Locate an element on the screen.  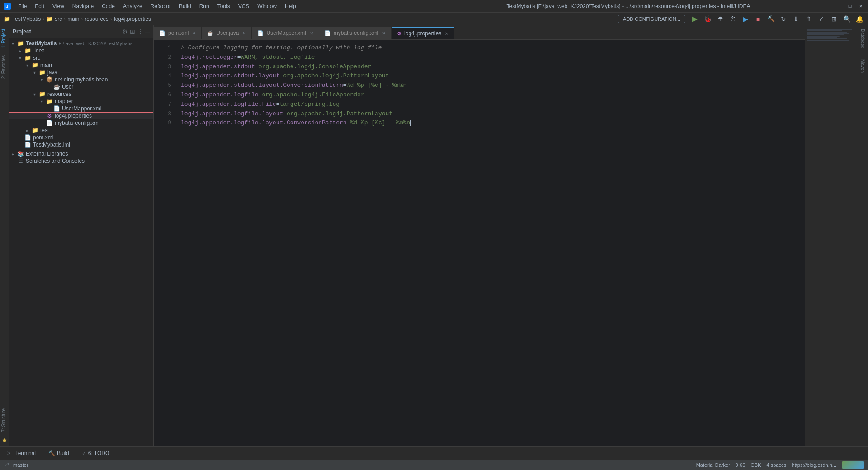
cursor-position: 9:66 is located at coordinates (741, 465).